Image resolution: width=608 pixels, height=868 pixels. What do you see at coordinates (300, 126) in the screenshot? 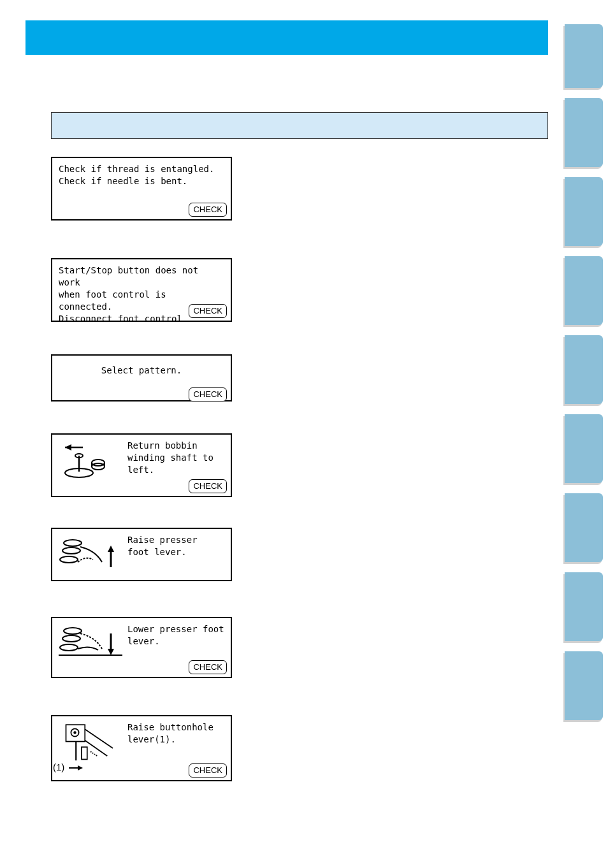
I see `sub-header-bar` at bounding box center [300, 126].